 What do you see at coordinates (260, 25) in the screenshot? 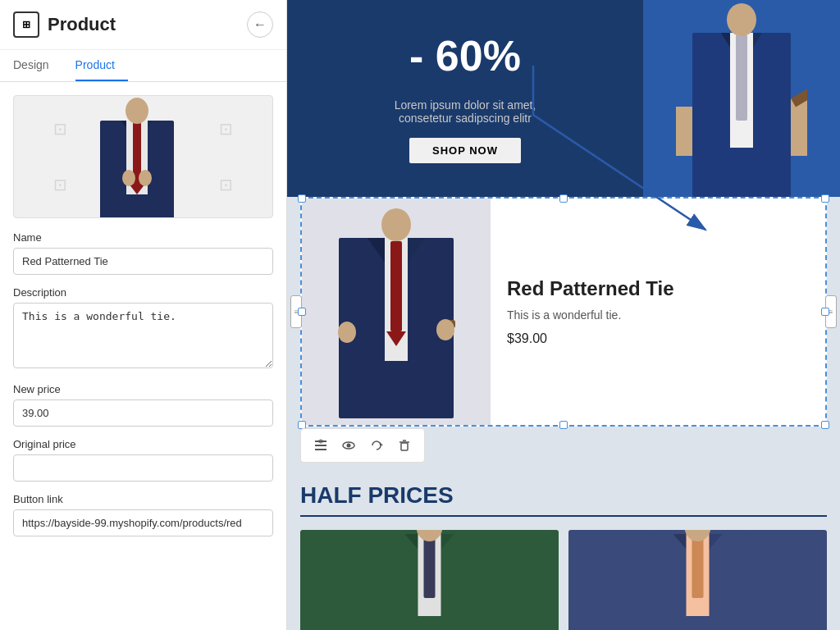
I see `back-icon: ←` at bounding box center [260, 25].